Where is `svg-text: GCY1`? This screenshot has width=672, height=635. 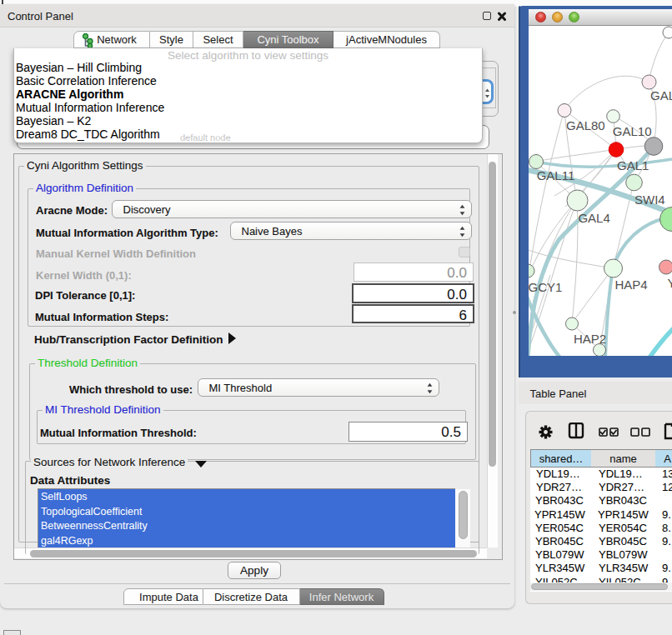
svg-text: GCY1 is located at coordinates (545, 287).